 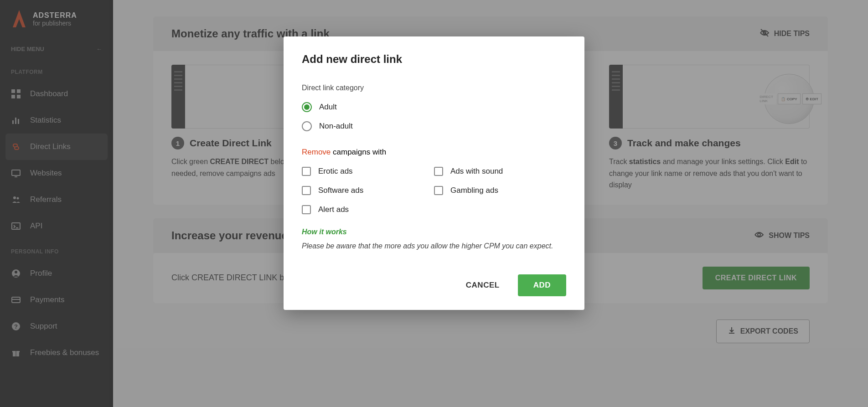 What do you see at coordinates (434, 126) in the screenshot?
I see `radio-non-adult: Non-adult` at bounding box center [434, 126].